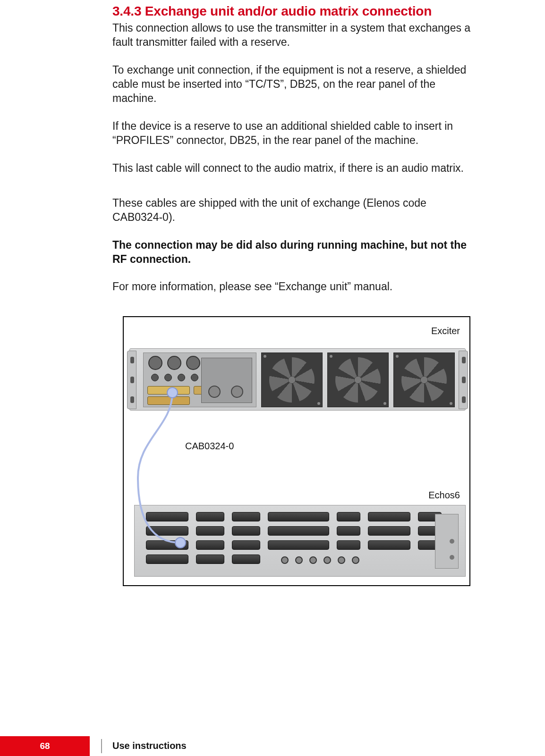 The image size is (545, 756). What do you see at coordinates (272, 746) in the screenshot?
I see `page-footer: 68 Use instructions` at bounding box center [272, 746].